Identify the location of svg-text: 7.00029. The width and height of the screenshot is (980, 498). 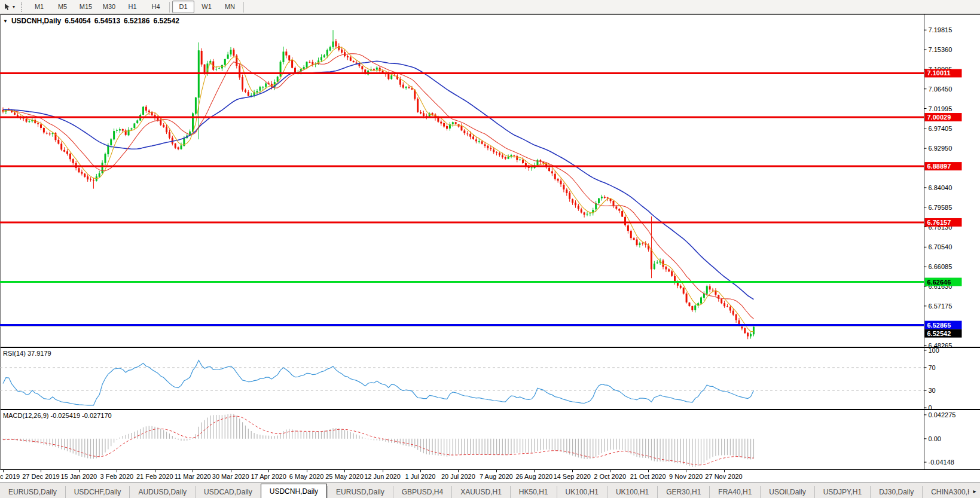
(939, 117).